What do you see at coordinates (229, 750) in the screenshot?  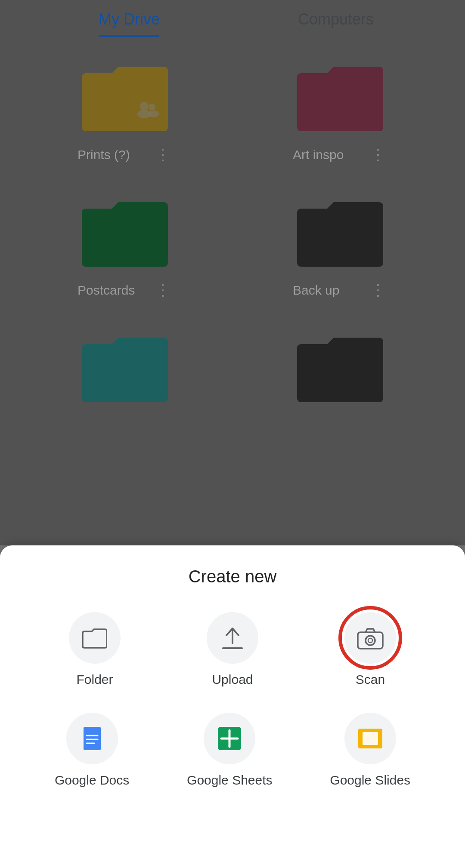 I see `option-google-sheets: Google Sheets` at bounding box center [229, 750].